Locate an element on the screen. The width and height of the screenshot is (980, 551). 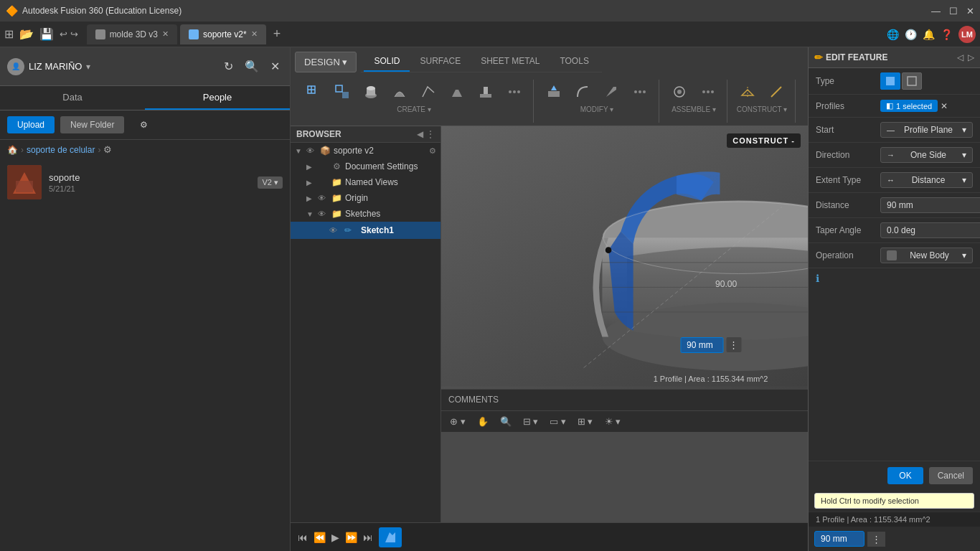
operation-dropdown: New Body ▾ is located at coordinates (927, 255).